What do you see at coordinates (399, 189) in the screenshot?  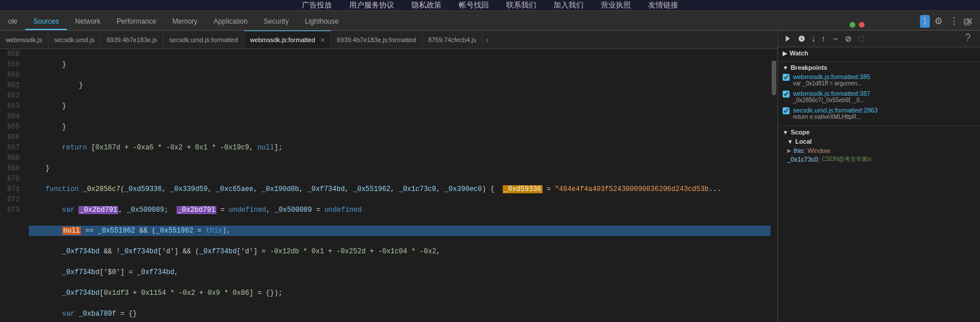 I see `code-line-664: function _0x2856c7(_0xd59336, _0x339d59,…` at bounding box center [399, 189].